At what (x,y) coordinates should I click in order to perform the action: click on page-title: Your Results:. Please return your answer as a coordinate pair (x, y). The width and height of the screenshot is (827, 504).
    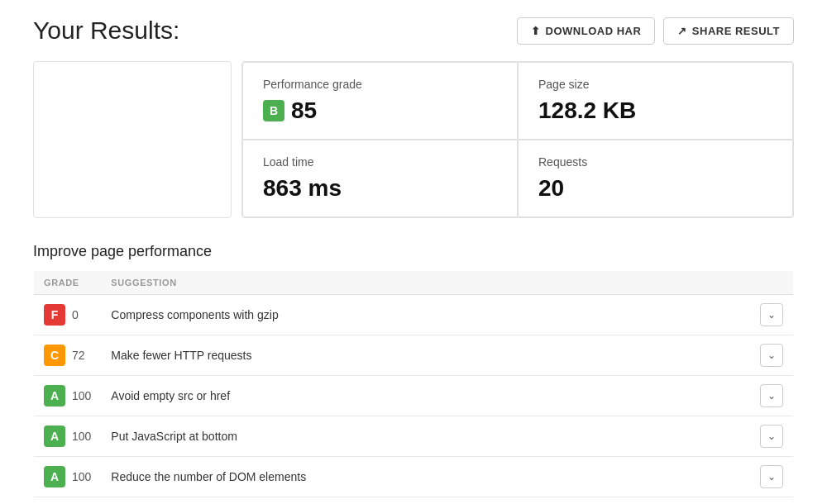
    Looking at the image, I should click on (106, 31).